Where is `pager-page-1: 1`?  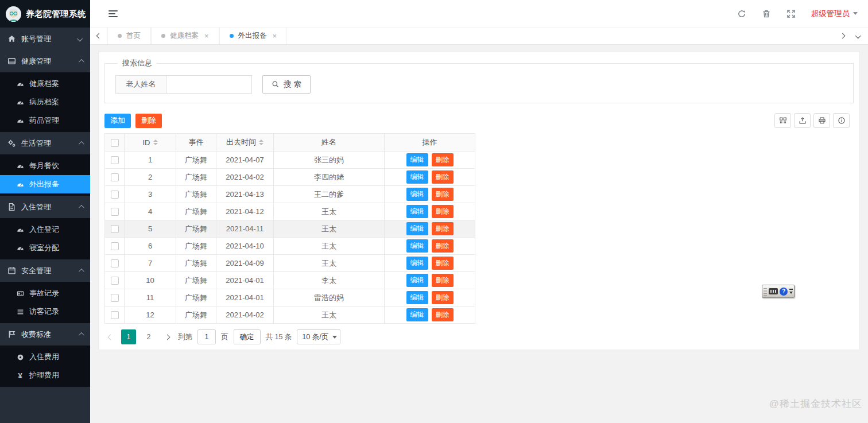 pager-page-1: 1 is located at coordinates (129, 337).